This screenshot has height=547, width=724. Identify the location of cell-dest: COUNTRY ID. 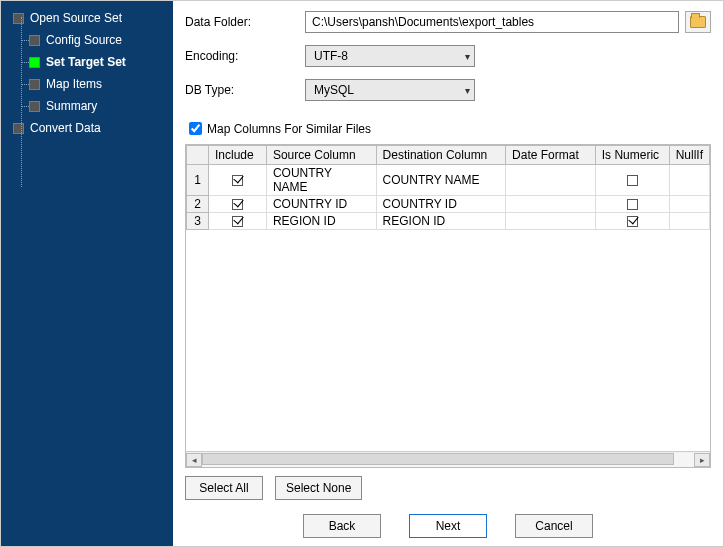
(441, 204).